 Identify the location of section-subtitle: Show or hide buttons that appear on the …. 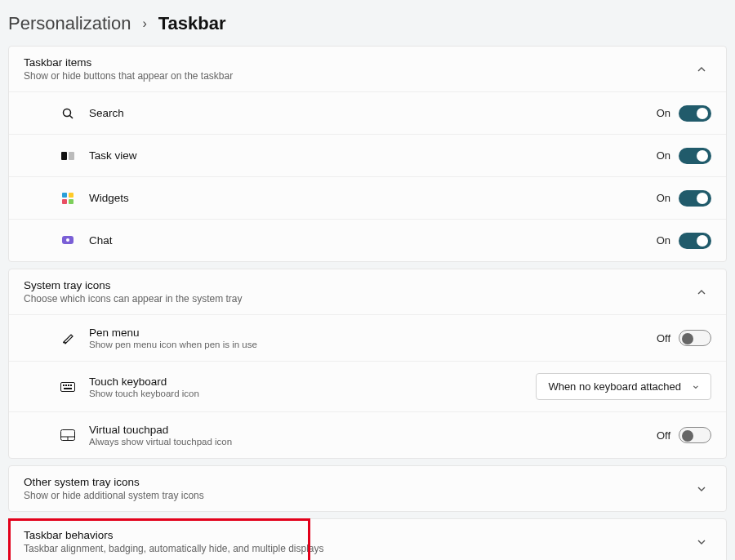
(358, 76).